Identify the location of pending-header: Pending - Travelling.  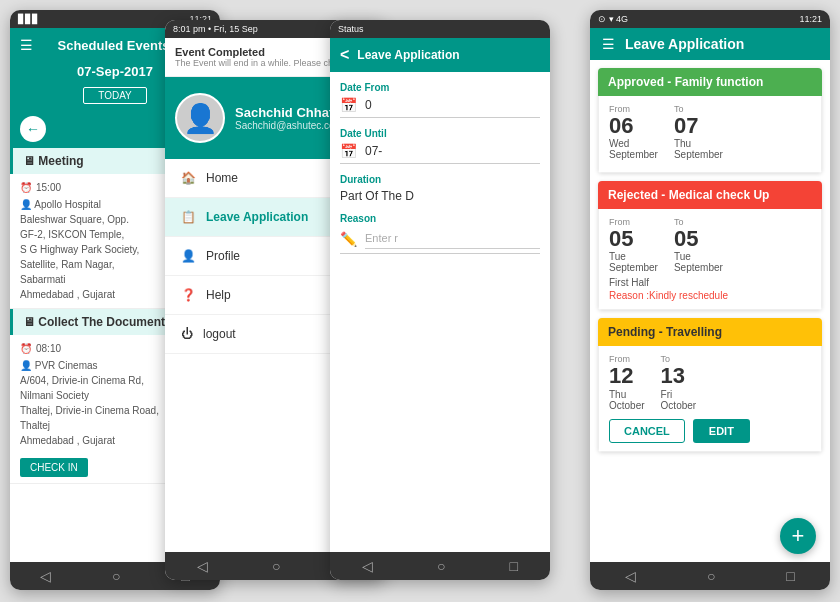
(710, 332).